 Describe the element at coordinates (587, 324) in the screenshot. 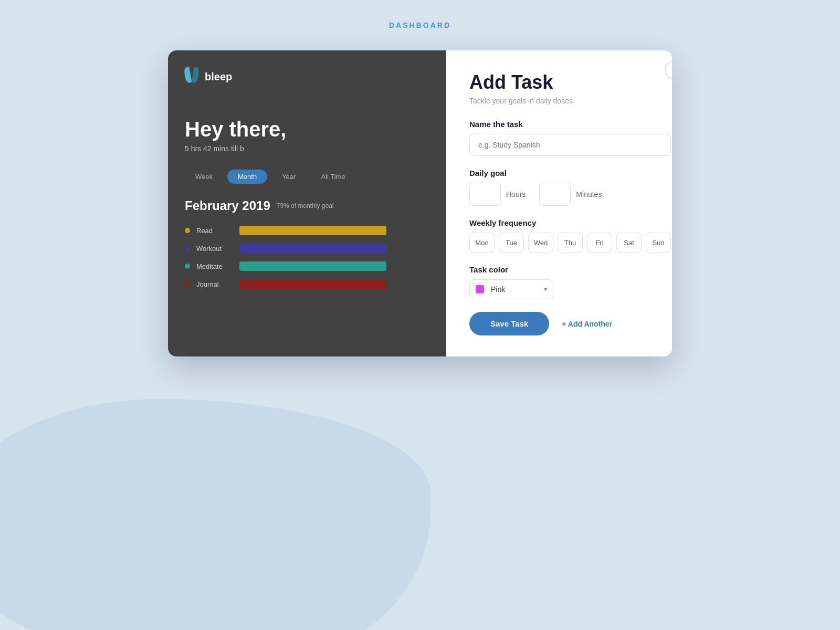

I see `add-another-button: + Add Another` at that location.